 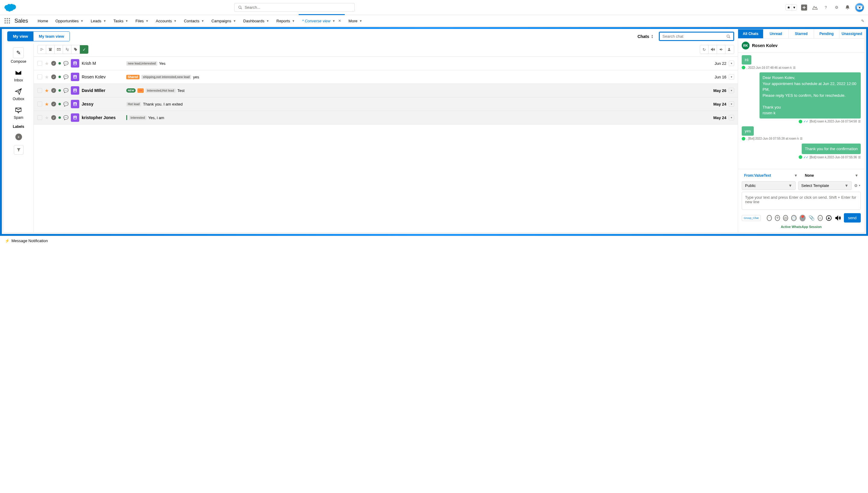 What do you see at coordinates (826, 7) in the screenshot?
I see `help-icon: ?` at bounding box center [826, 7].